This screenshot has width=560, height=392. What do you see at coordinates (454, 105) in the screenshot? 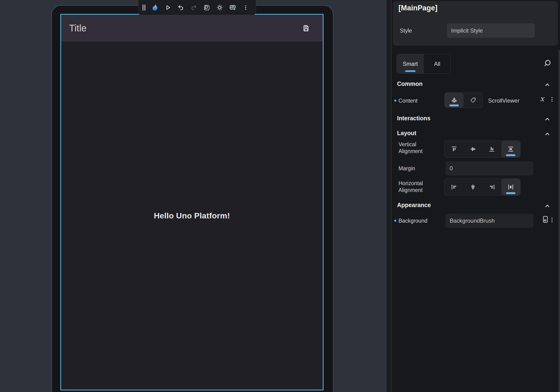
I see `content-mode-selected-indicator` at bounding box center [454, 105].